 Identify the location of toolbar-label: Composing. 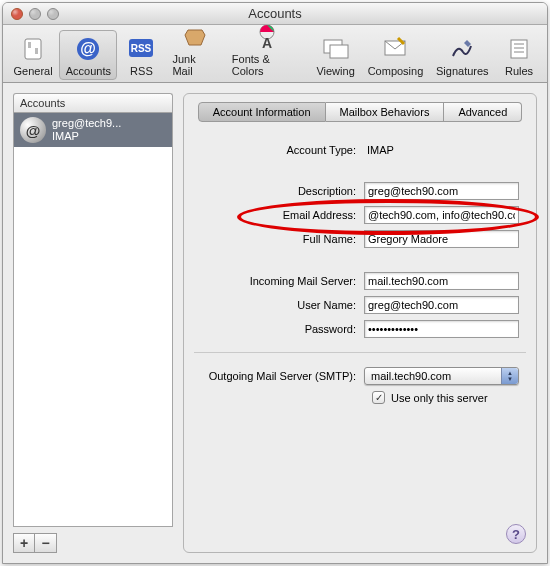
(396, 71).